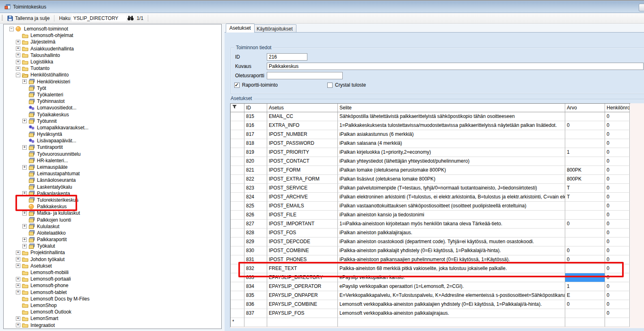  Describe the element at coordinates (256, 215) in the screenshot. I see `id-cell: 826` at that location.